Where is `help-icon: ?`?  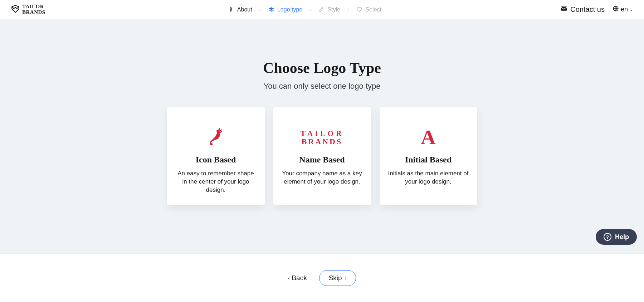
help-icon: ? is located at coordinates (608, 237).